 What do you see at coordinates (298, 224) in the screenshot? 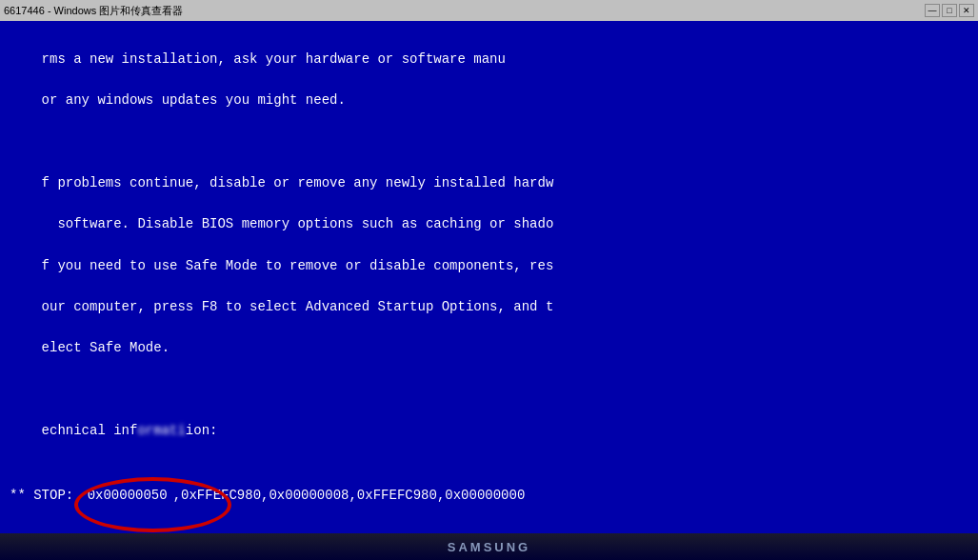
I see `line5: software. Disable BIOS memory options su…` at bounding box center [298, 224].